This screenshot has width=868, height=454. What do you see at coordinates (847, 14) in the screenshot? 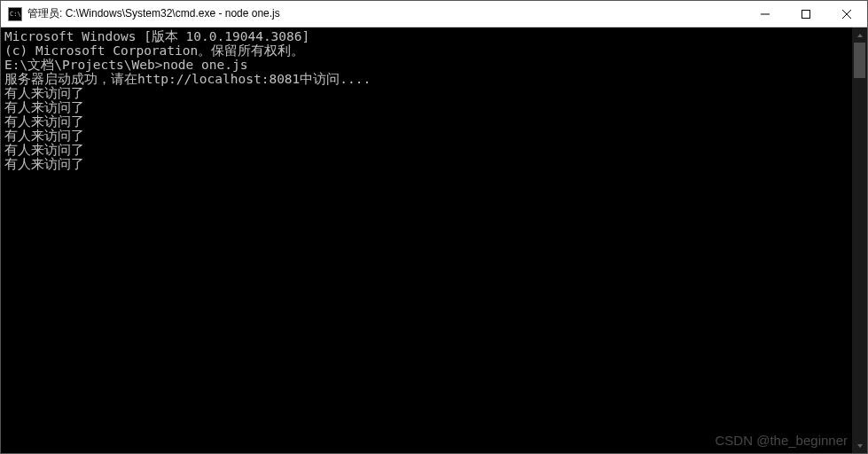
I see `close-button` at bounding box center [847, 14].